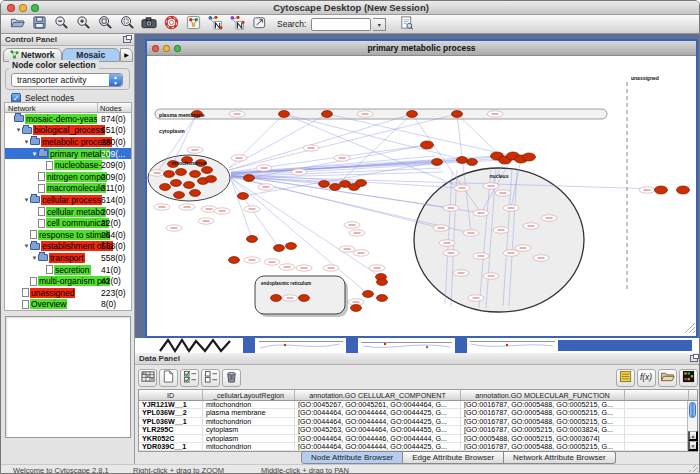 This screenshot has width=700, height=474. I want to click on column-header-2: annotation.GO CELLULAR_COMPONENT, so click(378, 395).